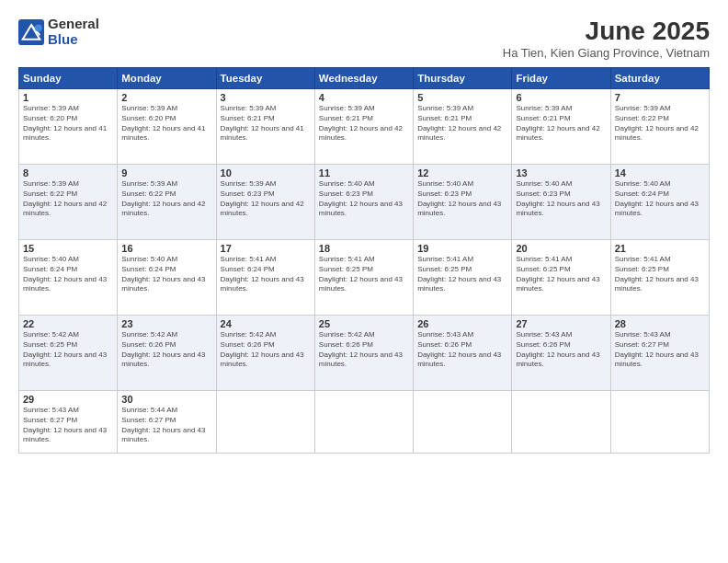 Image resolution: width=728 pixels, height=563 pixels. What do you see at coordinates (607, 31) in the screenshot?
I see `month-title: June 2025` at bounding box center [607, 31].